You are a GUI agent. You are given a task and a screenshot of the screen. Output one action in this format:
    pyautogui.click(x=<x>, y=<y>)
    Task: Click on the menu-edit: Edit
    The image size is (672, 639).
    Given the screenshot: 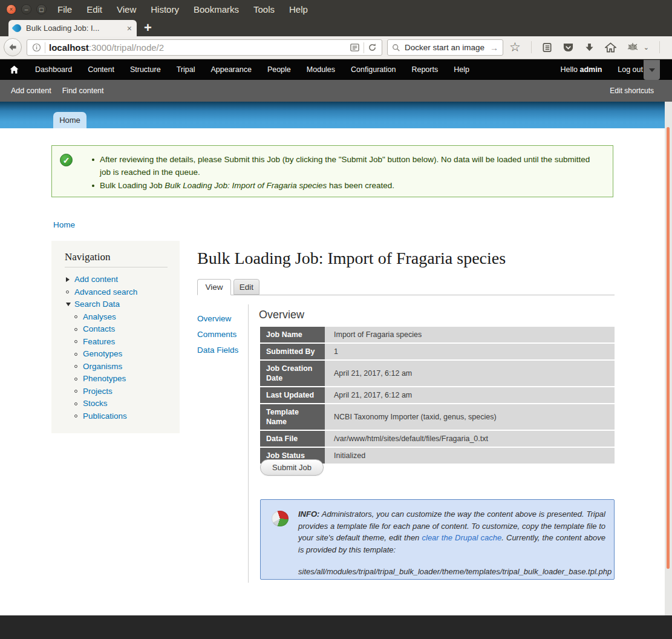 What is the action you would take?
    pyautogui.click(x=94, y=10)
    